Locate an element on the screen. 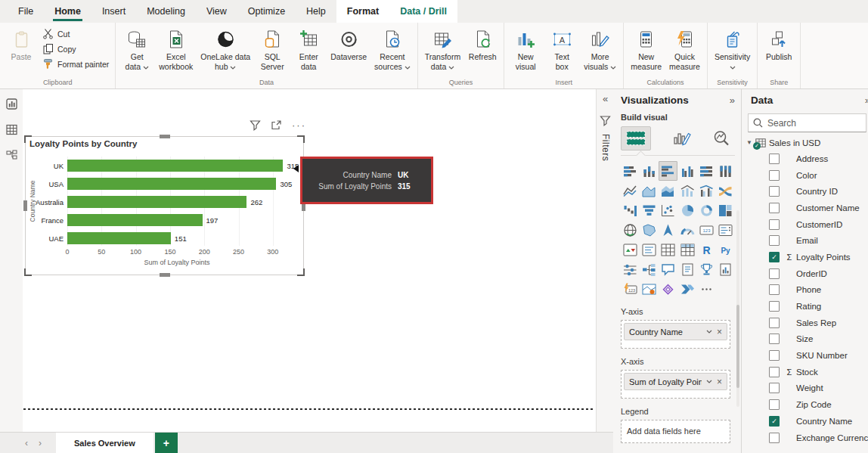  visual-type-map is located at coordinates (631, 230).